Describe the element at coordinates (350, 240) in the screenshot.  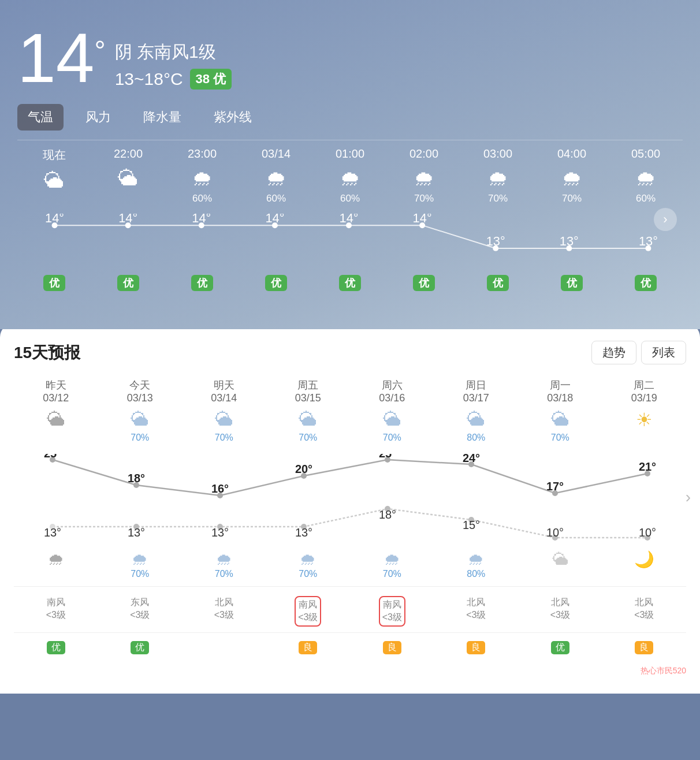
I see `hourly-temp-graph: 14° 14° 14° 14° 14° 14° 13° 13° 13°` at that location.